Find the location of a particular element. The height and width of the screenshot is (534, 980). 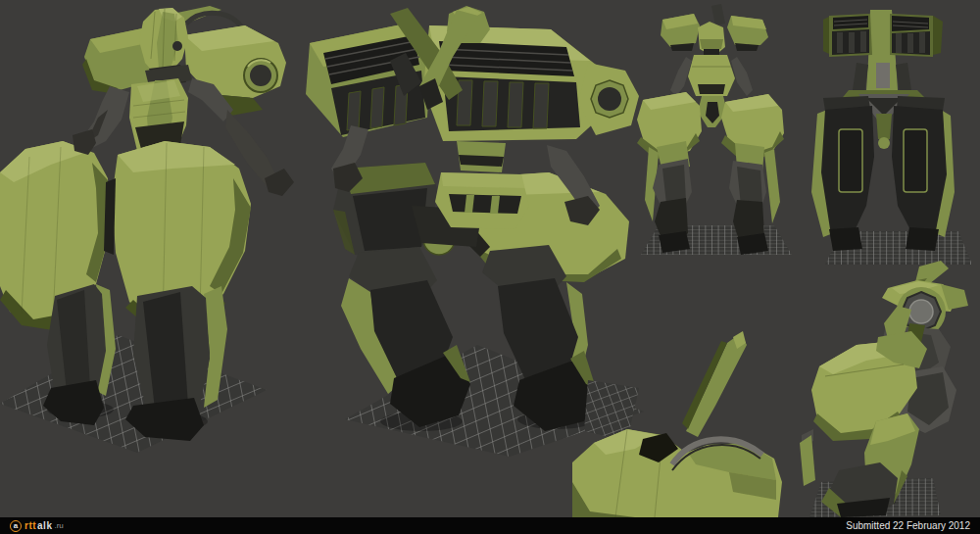

view-mech-back is located at coordinates (892, 137).